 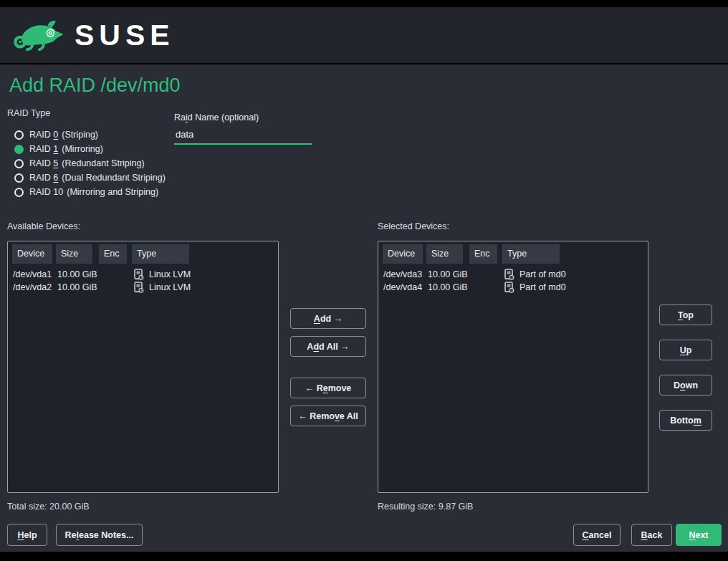 I want to click on total-size-text: Total size: 20.00 GiB, so click(x=49, y=507).